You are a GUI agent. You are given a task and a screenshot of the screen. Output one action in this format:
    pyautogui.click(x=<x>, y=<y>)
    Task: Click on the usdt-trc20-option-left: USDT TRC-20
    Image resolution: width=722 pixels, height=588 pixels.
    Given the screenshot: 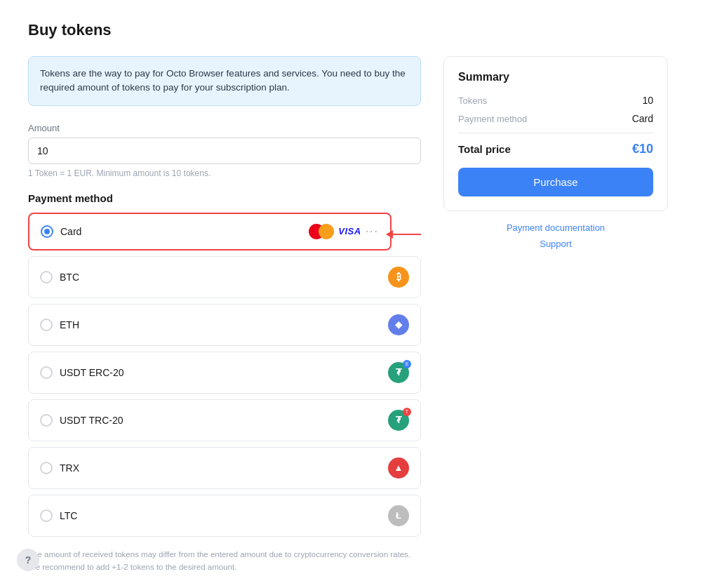 What is the action you would take?
    pyautogui.click(x=81, y=420)
    